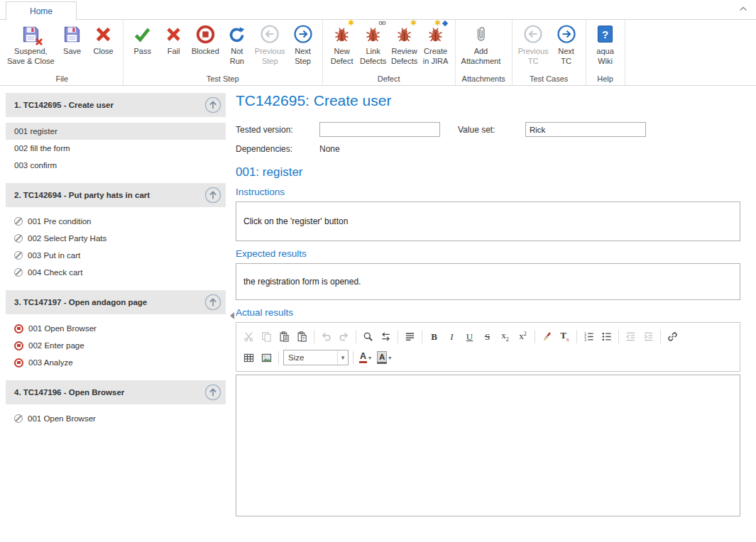 The height and width of the screenshot is (542, 756). What do you see at coordinates (606, 52) in the screenshot?
I see `ribbon-group-help: ?aqua WikiHelp` at bounding box center [606, 52].